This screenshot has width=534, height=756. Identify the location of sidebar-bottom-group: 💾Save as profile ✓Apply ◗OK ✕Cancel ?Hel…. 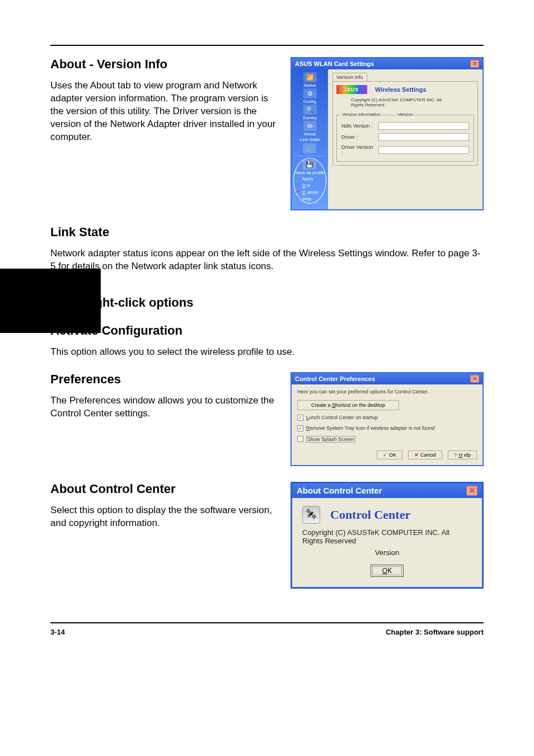
(310, 181).